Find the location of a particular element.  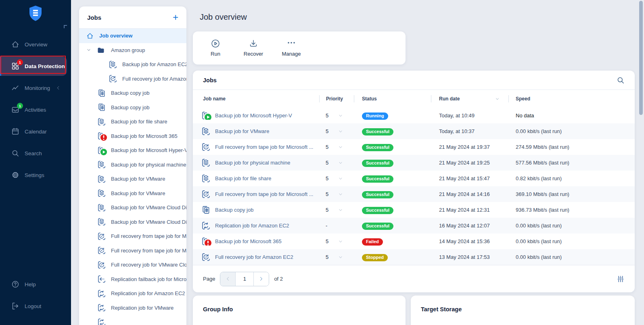

table-row: Backup copy job 5 Successful 21 May 2024… is located at coordinates (414, 210).